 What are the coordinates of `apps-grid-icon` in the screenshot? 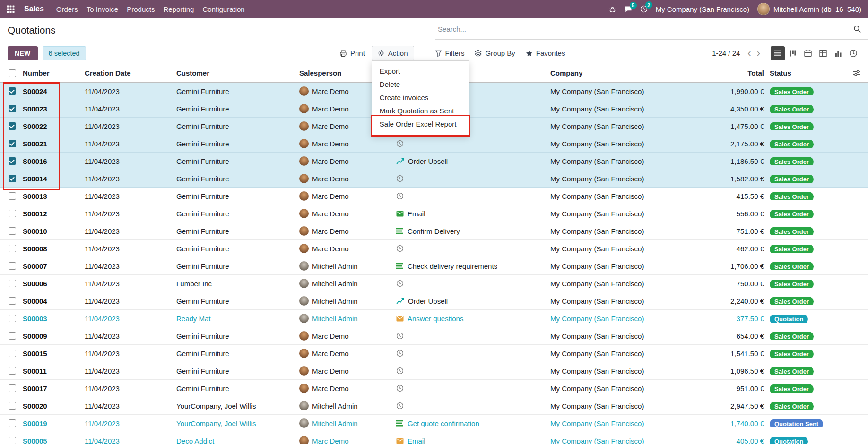 It's located at (10, 9).